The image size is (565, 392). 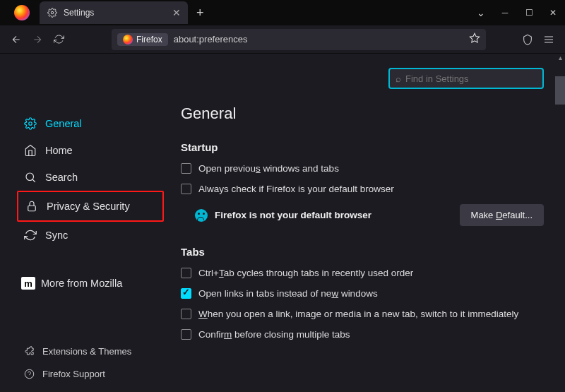 What do you see at coordinates (398, 79) in the screenshot?
I see `search-icon: ⌕` at bounding box center [398, 79].